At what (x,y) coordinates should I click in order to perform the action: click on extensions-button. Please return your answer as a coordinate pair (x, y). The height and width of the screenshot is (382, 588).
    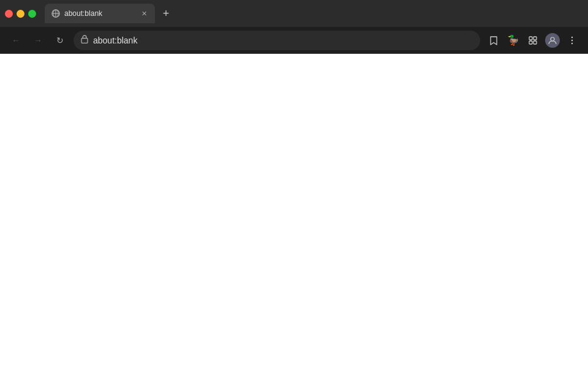
    Looking at the image, I should click on (533, 40).